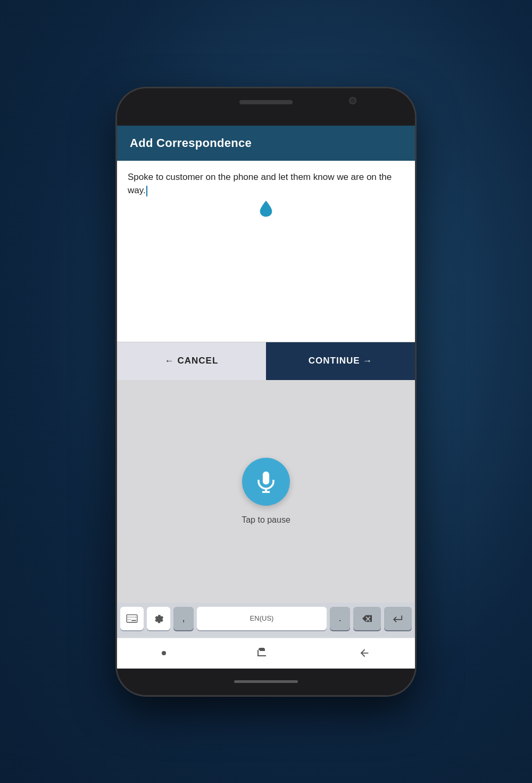  What do you see at coordinates (367, 619) in the screenshot?
I see `backspace-icon` at bounding box center [367, 619].